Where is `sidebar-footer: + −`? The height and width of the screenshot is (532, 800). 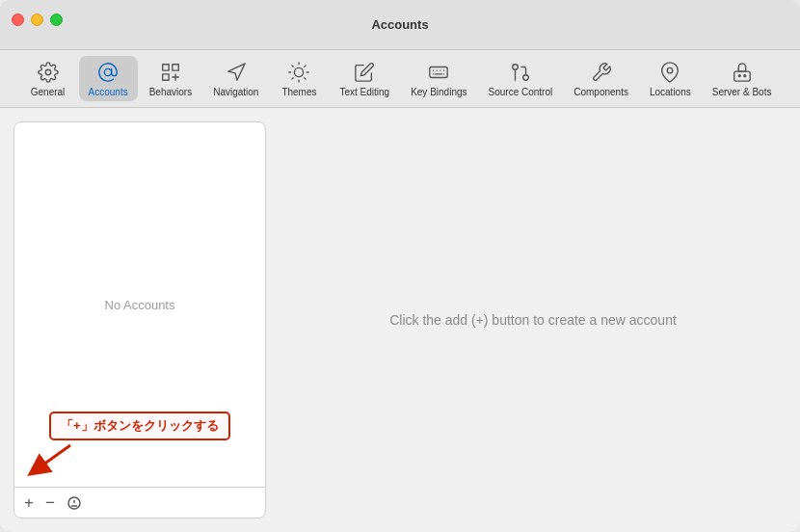
sidebar-footer: + − is located at coordinates (140, 502).